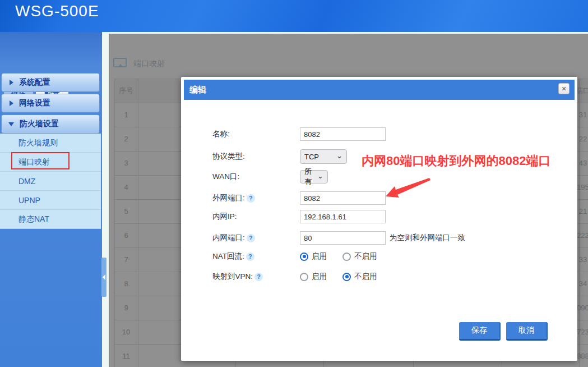 The image size is (588, 367). I want to click on wan-select: 所有 ⌄, so click(314, 177).